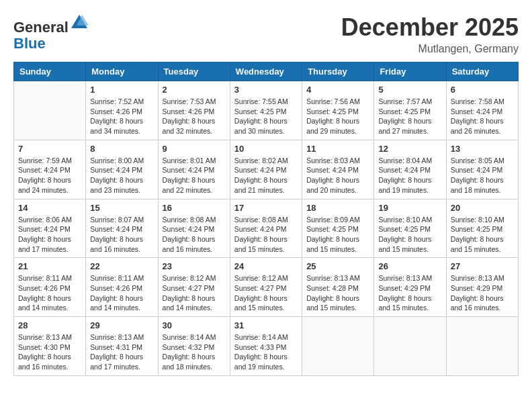  Describe the element at coordinates (266, 169) in the screenshot. I see `calendar-week-row: 7Sunrise: 7:59 AMSunset: 4:24 PMDaylight…` at that location.